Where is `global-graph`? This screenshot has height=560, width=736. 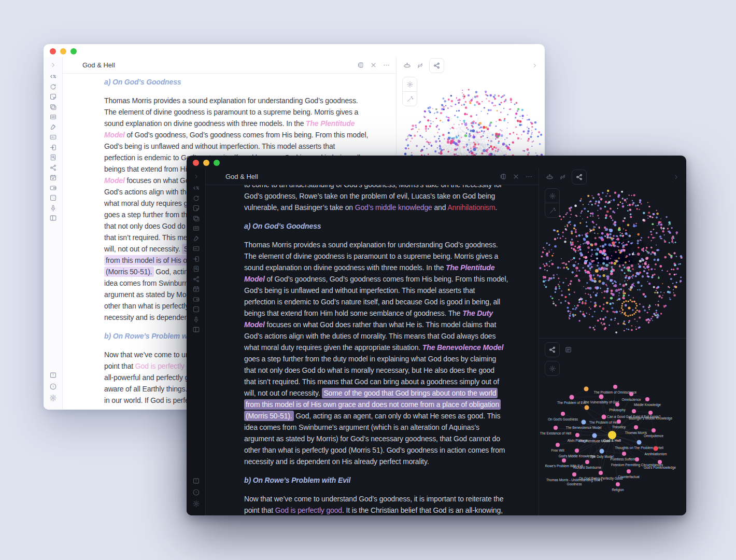 global-graph is located at coordinates (613, 262).